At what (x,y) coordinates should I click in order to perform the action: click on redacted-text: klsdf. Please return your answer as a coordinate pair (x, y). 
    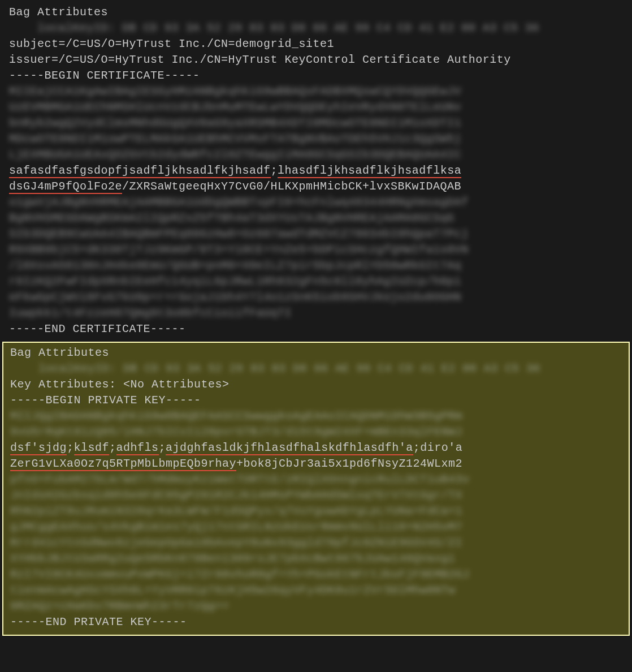
    Looking at the image, I should click on (92, 448).